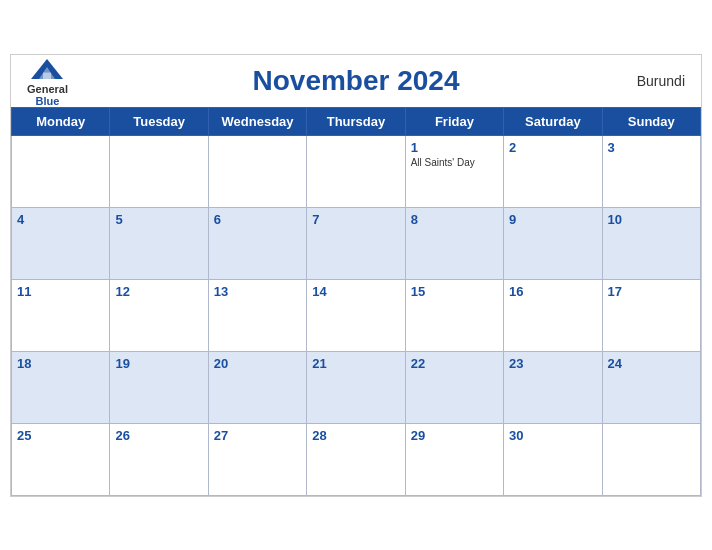  Describe the element at coordinates (356, 387) in the screenshot. I see `calendar-week-row: 18192021222324` at that location.